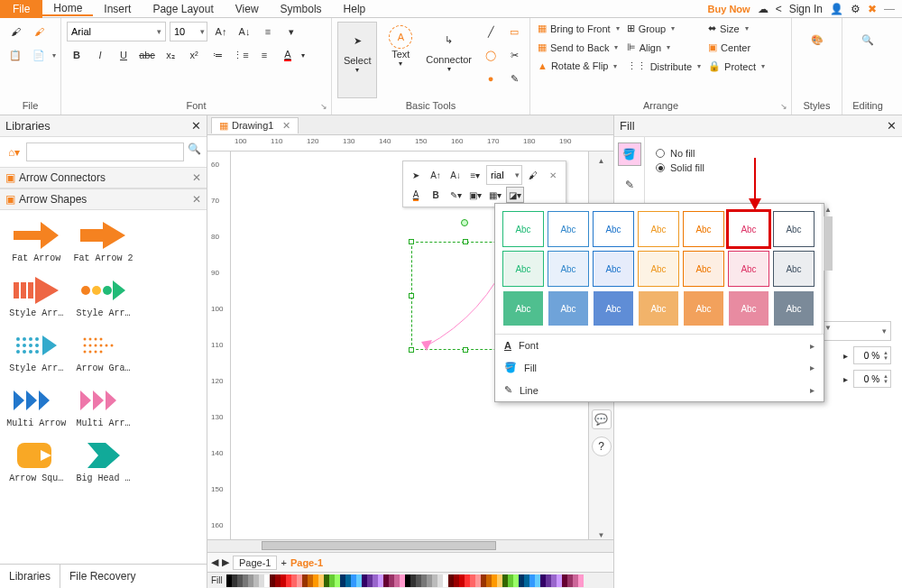 The height and width of the screenshot is (588, 902). I want to click on shape-item: Arrow Squ…, so click(36, 460).